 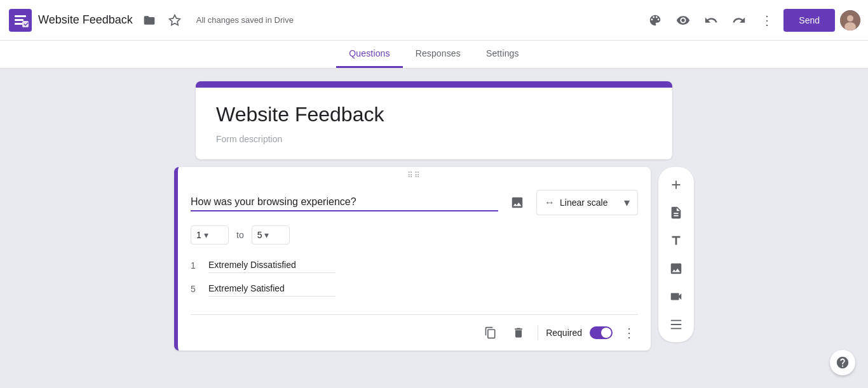 I want to click on more-icon: ⋮, so click(x=767, y=20).